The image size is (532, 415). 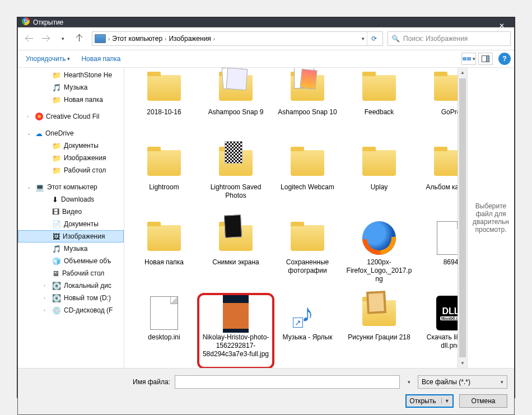 What do you see at coordinates (437, 257) in the screenshot?
I see `file-item: 8694` at bounding box center [437, 257].